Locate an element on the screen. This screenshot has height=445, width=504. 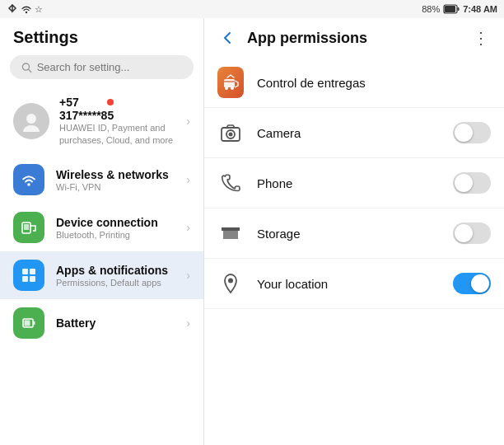
notification-dot is located at coordinates (110, 102).